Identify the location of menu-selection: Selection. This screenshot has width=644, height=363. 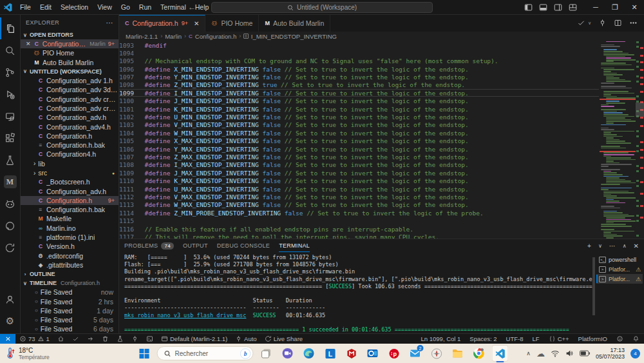
(75, 7).